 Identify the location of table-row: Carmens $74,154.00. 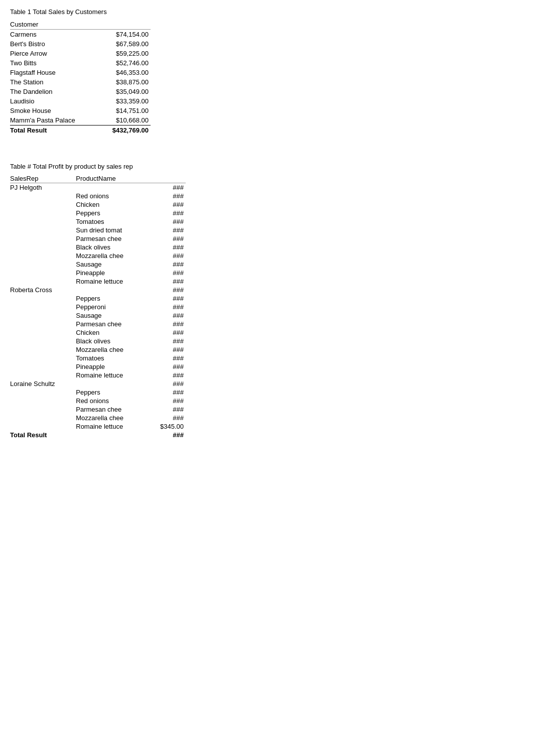
(80, 35).